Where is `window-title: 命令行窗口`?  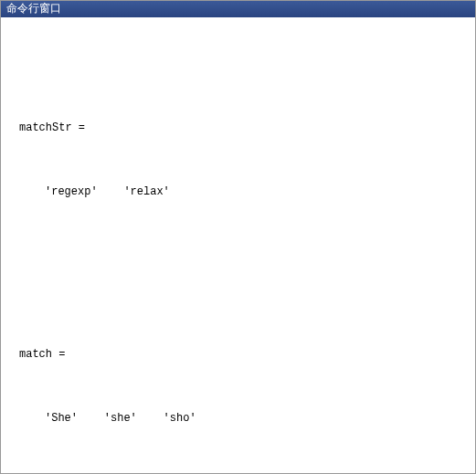 window-title: 命令行窗口 is located at coordinates (34, 9).